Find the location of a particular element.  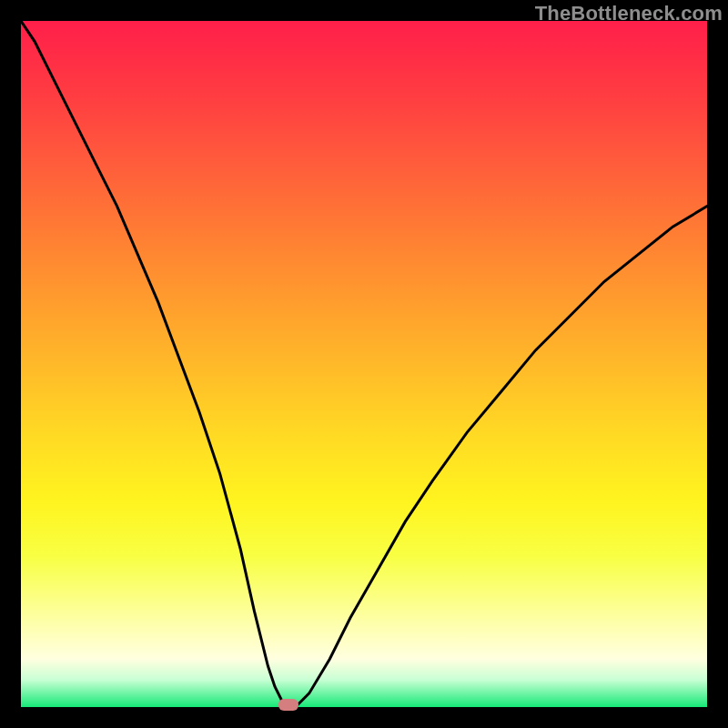

optimum-marker is located at coordinates (288, 704).